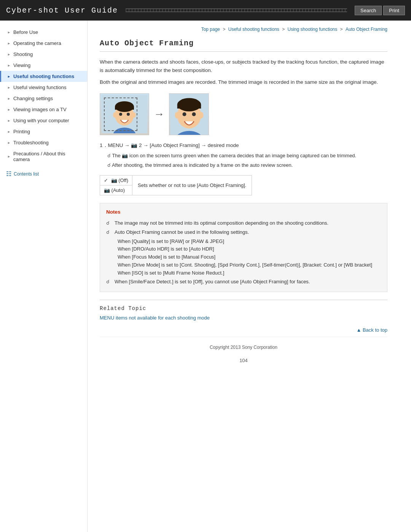 The width and height of the screenshot is (411, 532). Describe the element at coordinates (380, 11) in the screenshot. I see `header-buttons: Search Print` at that location.